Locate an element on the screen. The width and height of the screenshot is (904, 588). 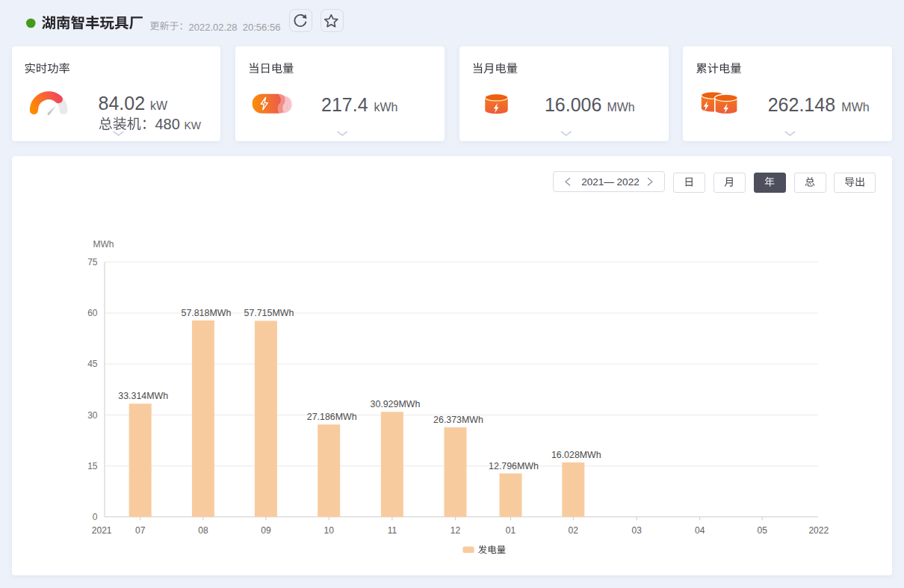
svg-text: 02 is located at coordinates (574, 530).